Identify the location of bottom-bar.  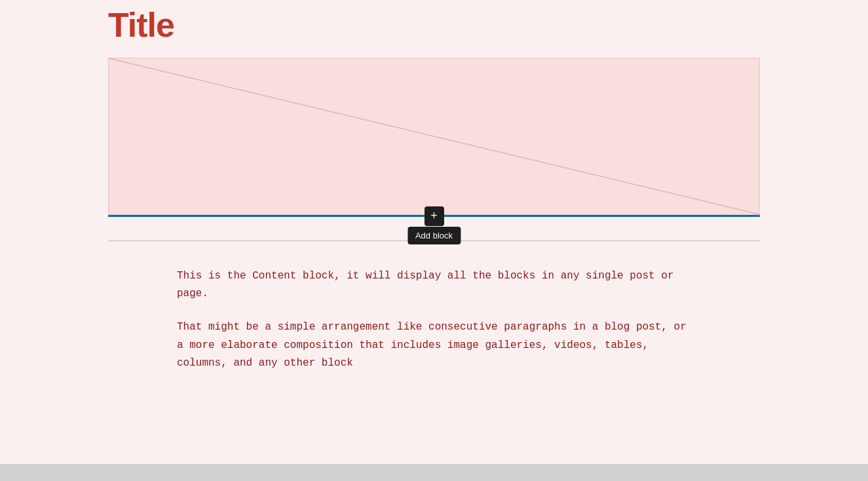
(434, 472).